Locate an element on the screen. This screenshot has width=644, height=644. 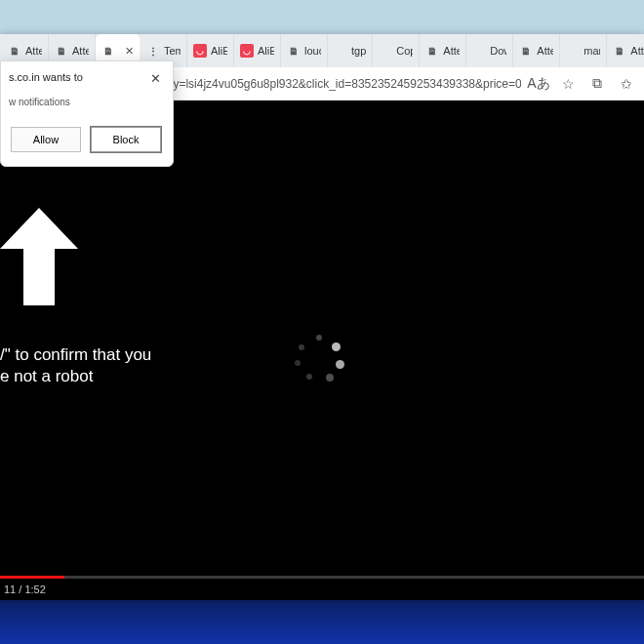
tab-label: loud is located at coordinates (312, 51).